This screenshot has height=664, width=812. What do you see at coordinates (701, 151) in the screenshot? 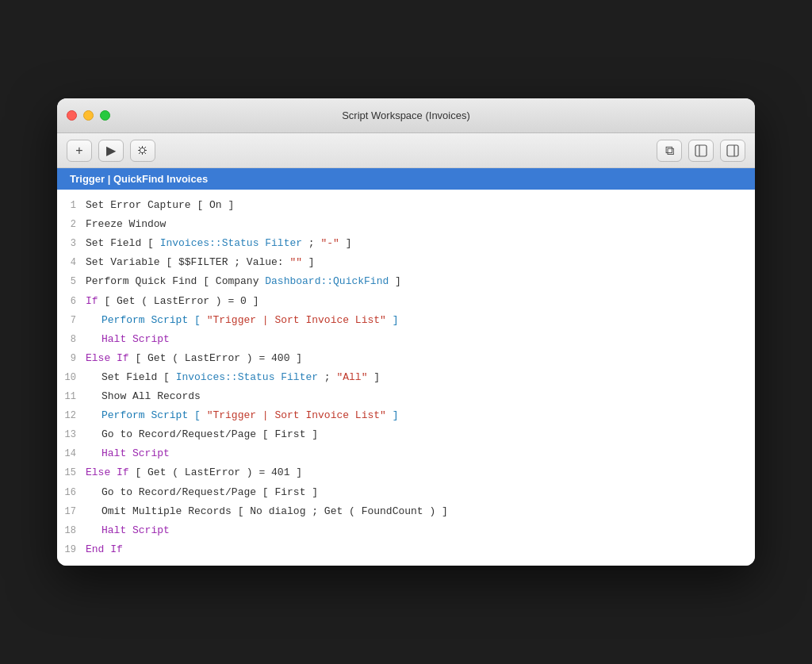
I see `toolbar-right: ⧉` at bounding box center [701, 151].